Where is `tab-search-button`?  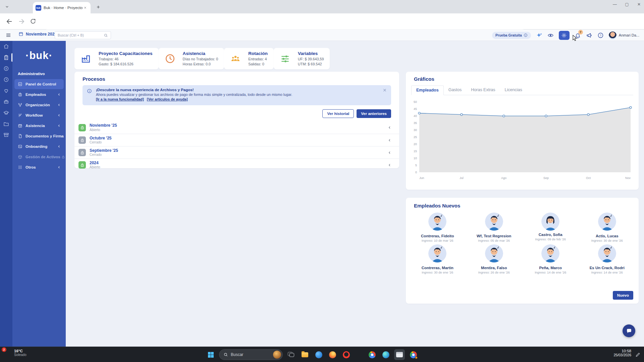 tab-search-button is located at coordinates (7, 7).